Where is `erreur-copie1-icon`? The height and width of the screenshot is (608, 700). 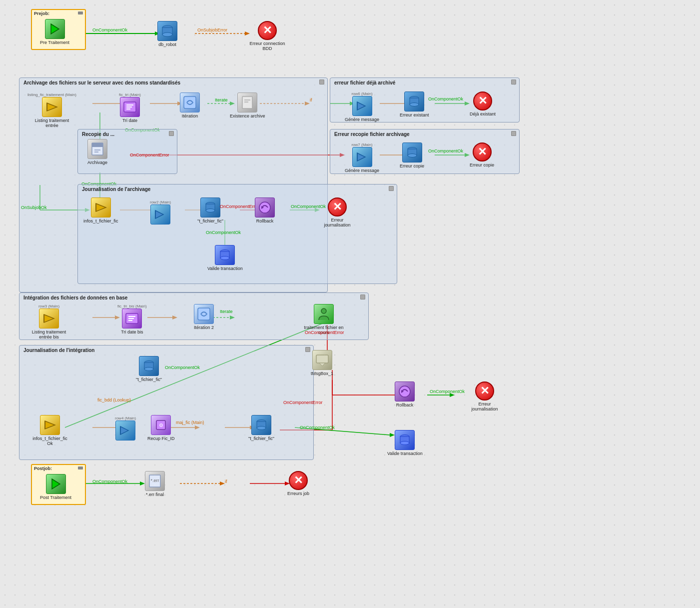
erreur-copie1-icon is located at coordinates (412, 152).